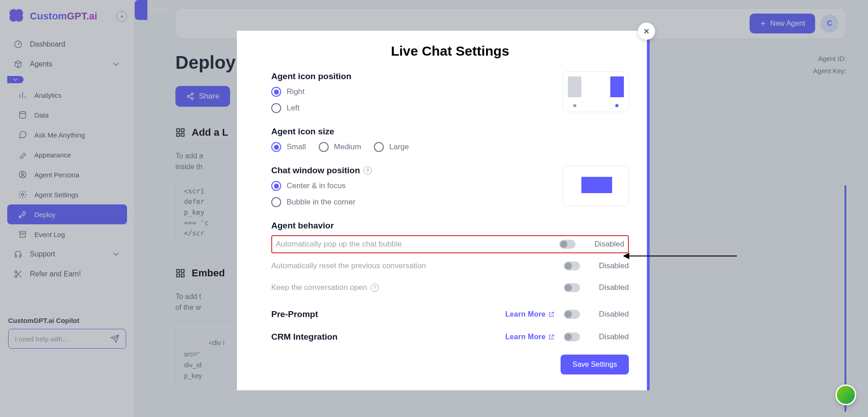 The image size is (868, 417). I want to click on behavior-auto-reset-toggle, so click(572, 266).